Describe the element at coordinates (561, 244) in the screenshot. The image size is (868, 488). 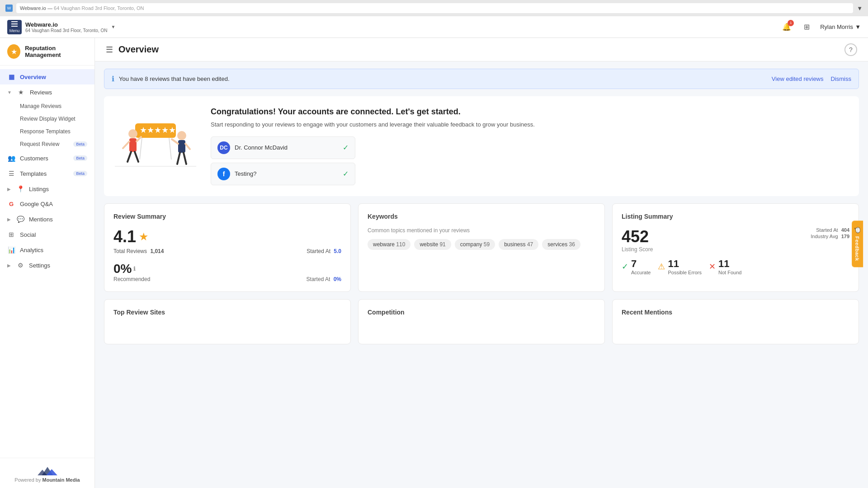
I see `keyword-services: services 36` at that location.